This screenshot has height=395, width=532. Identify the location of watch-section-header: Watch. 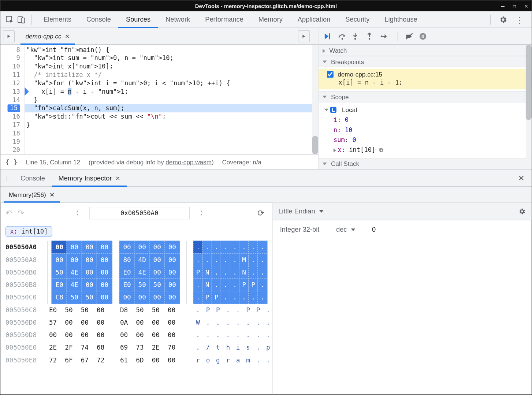
(425, 51).